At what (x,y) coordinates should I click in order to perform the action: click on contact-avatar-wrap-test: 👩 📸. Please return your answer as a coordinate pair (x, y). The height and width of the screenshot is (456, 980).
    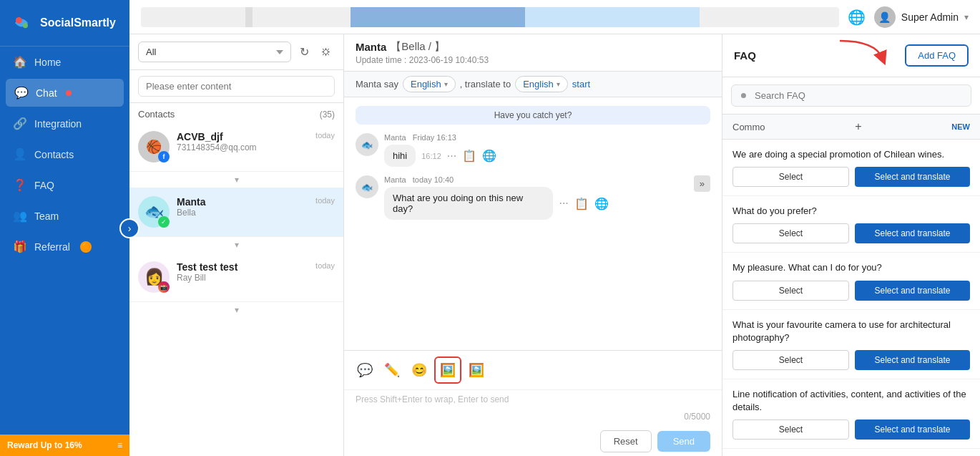
    Looking at the image, I should click on (154, 277).